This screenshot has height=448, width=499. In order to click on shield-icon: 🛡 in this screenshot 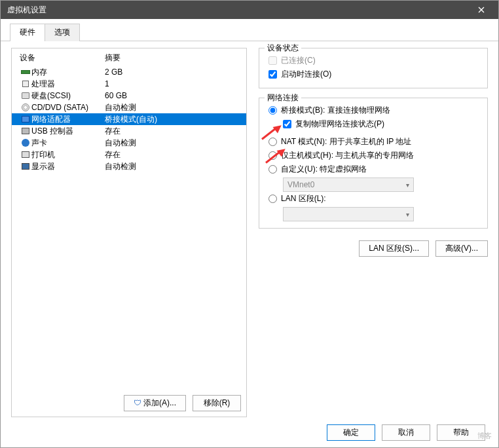, I will do `click(138, 403)`.